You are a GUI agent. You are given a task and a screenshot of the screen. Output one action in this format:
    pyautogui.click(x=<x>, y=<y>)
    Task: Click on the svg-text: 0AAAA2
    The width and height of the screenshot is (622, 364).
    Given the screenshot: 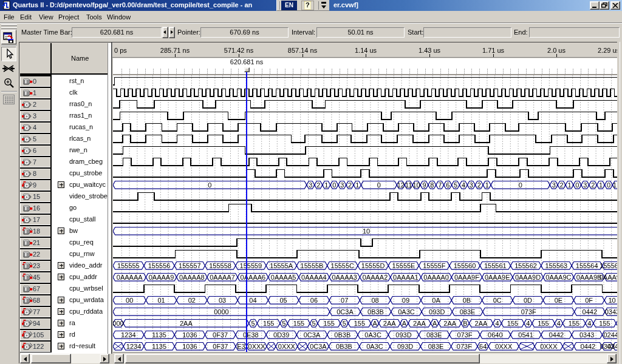 What is the action you would take?
    pyautogui.click(x=375, y=277)
    